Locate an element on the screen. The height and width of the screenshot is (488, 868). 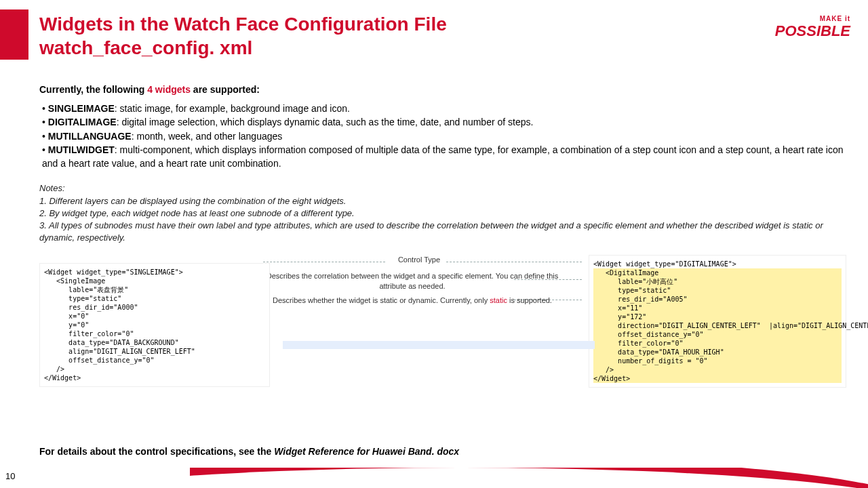
notes-title: Notes: is located at coordinates (443, 188).